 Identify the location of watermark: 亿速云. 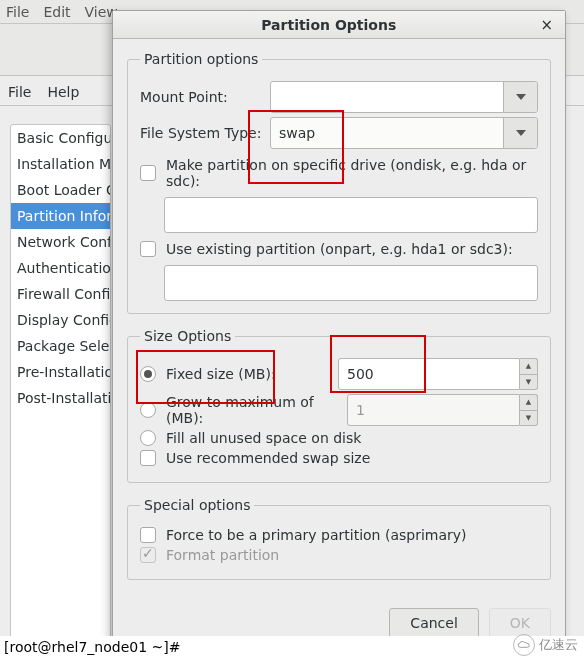
(546, 645).